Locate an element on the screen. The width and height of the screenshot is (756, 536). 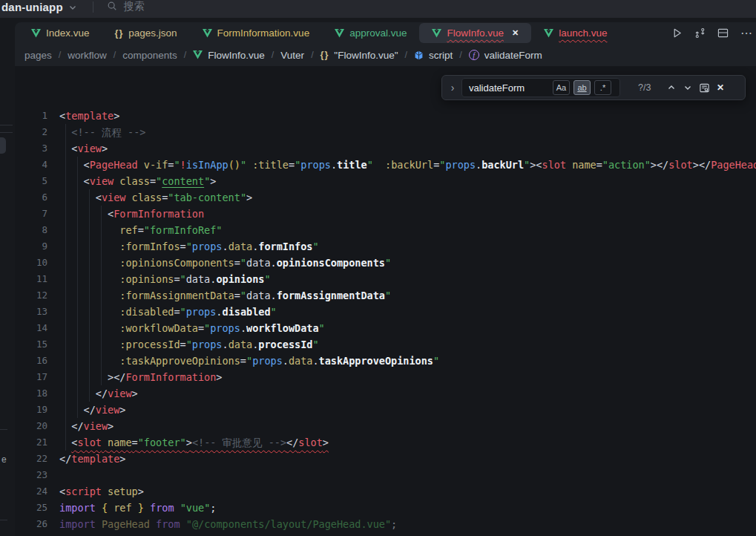
collapsed-panel-handle is located at coordinates (3, 146).